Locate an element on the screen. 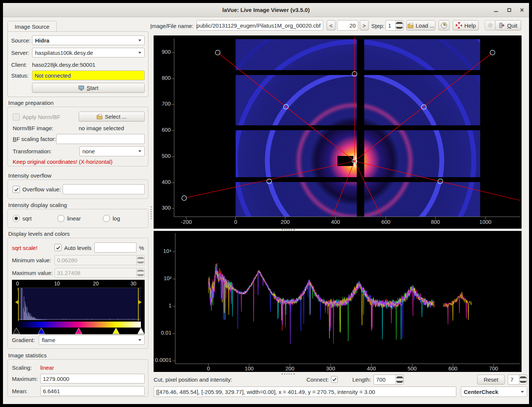  minimum-value-spinbox: 0.06280 is located at coordinates (100, 260).